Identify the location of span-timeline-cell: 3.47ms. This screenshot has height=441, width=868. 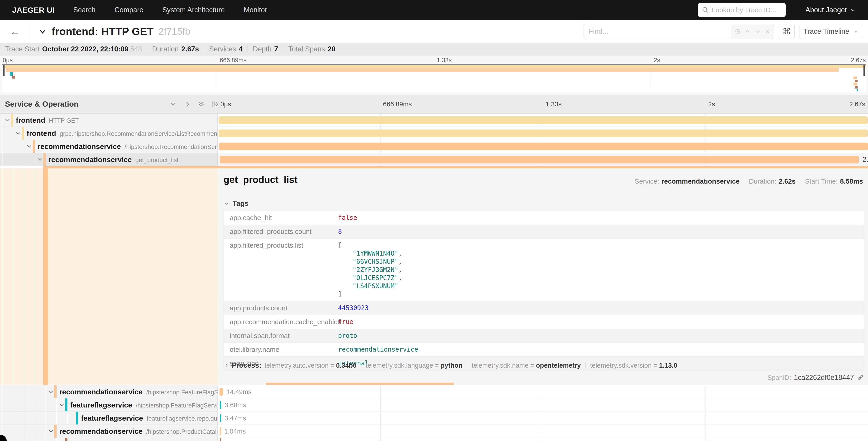
(543, 418).